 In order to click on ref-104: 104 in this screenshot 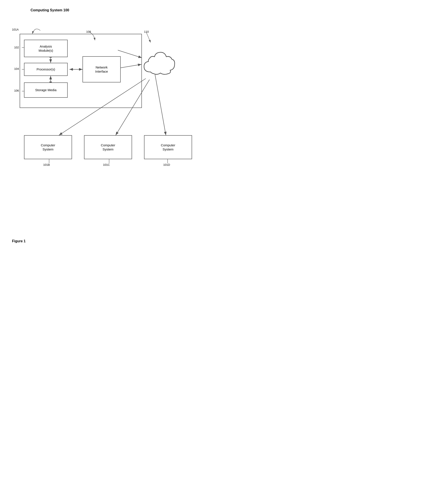, I will do `click(17, 69)`.